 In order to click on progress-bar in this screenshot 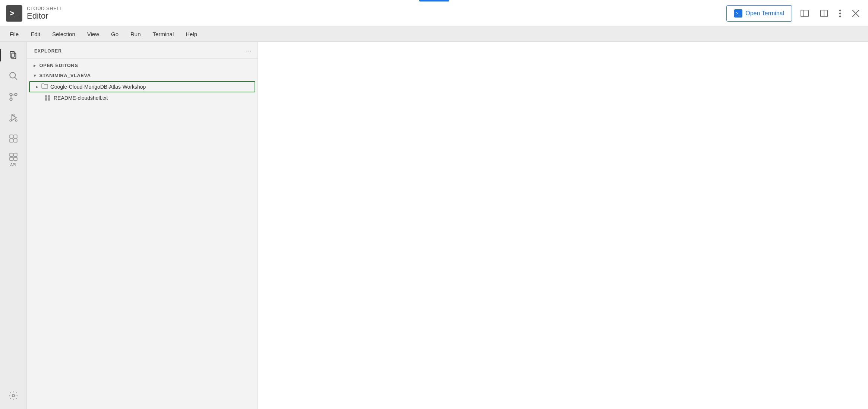, I will do `click(434, 1)`.